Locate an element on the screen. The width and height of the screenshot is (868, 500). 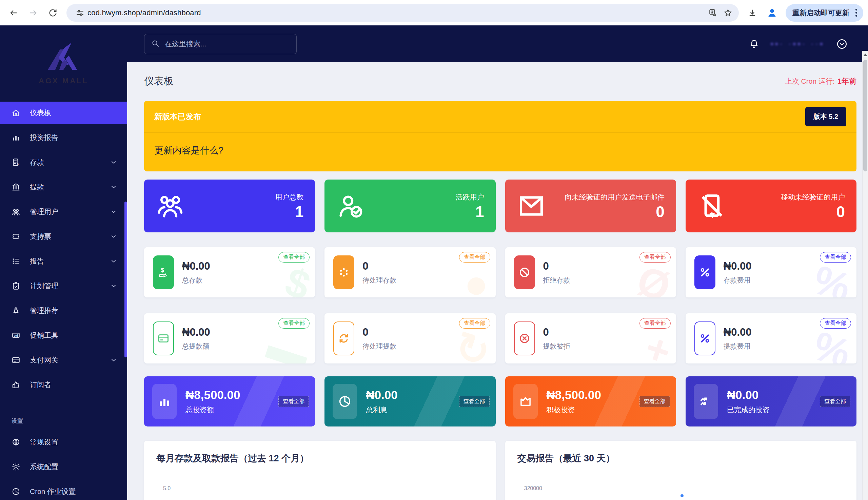
sidebar-item-reports: 报告 is located at coordinates (64, 261).